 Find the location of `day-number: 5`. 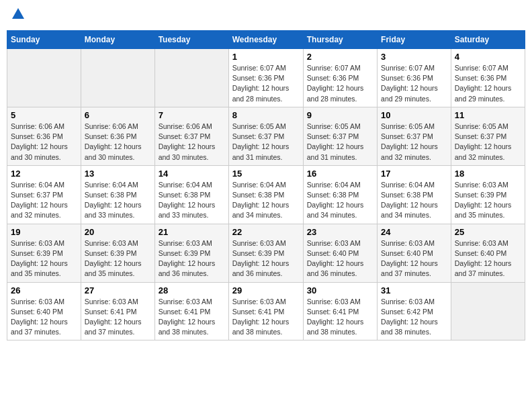

day-number: 5 is located at coordinates (44, 116).